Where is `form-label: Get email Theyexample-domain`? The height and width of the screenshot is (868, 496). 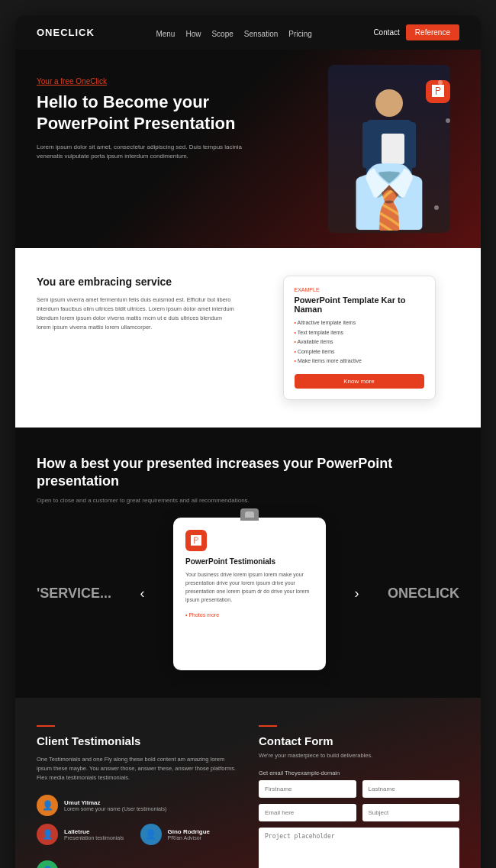 form-label: Get email Theyexample-domain is located at coordinates (359, 773).